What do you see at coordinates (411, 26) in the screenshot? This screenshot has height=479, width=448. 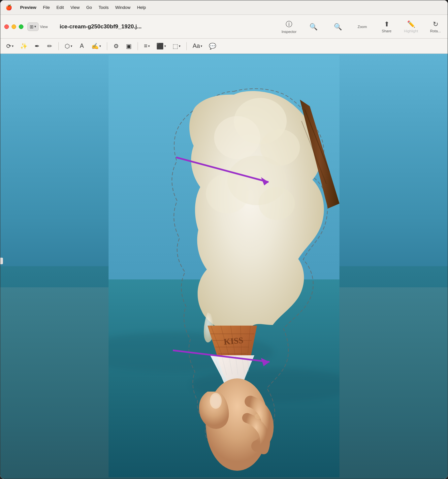 I see `highlight-button: ✏️ Highlight` at bounding box center [411, 26].